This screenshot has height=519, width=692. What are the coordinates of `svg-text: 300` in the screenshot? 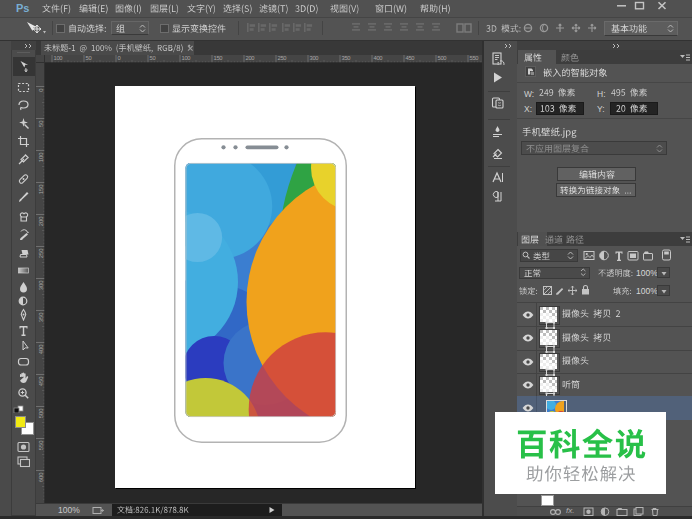 It's located at (41, 286).